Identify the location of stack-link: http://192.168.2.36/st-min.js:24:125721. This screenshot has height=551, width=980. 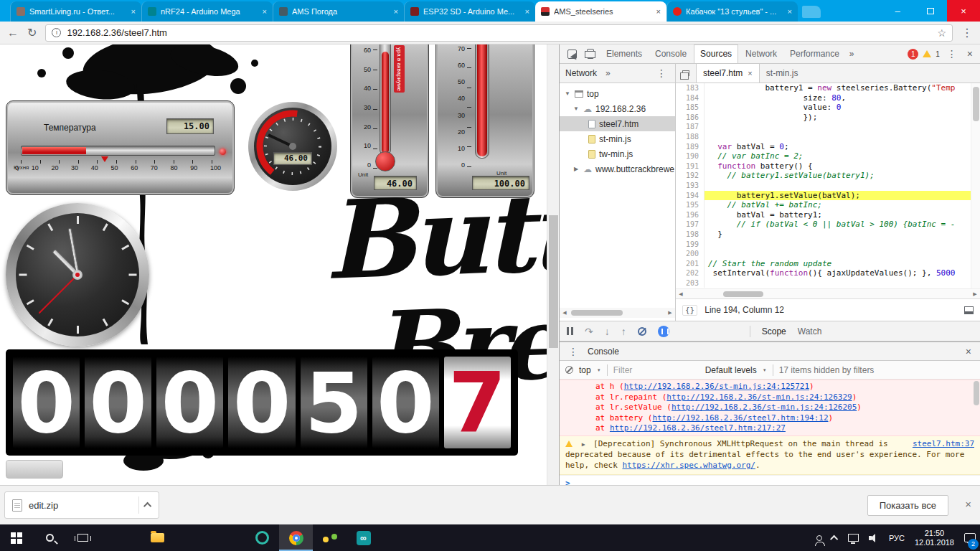
(717, 386).